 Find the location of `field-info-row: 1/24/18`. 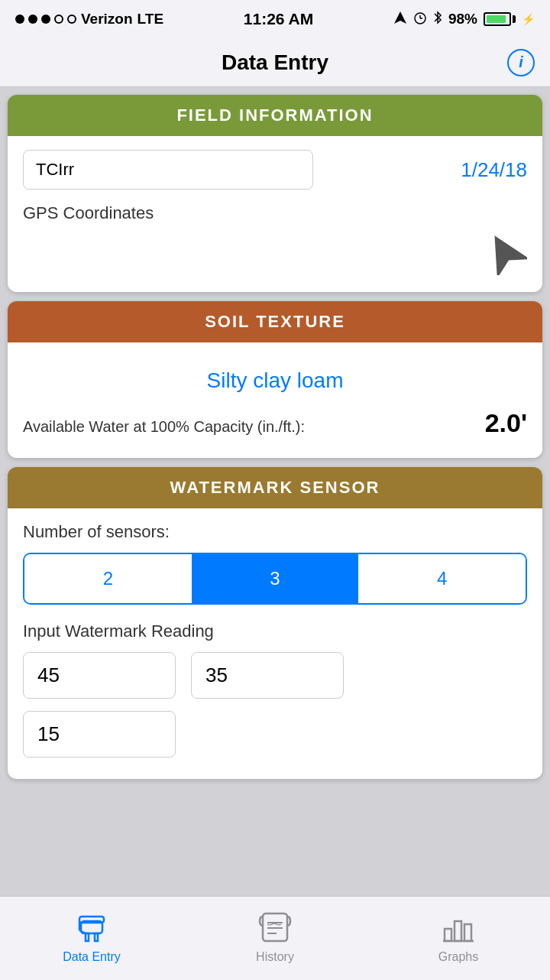

field-info-row: 1/24/18 is located at coordinates (275, 170).